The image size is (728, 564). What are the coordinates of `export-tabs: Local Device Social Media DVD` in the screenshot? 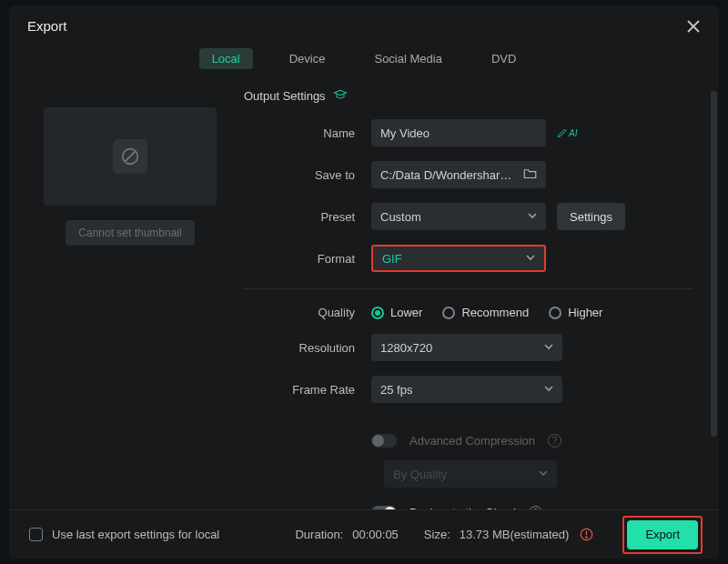 It's located at (364, 60).